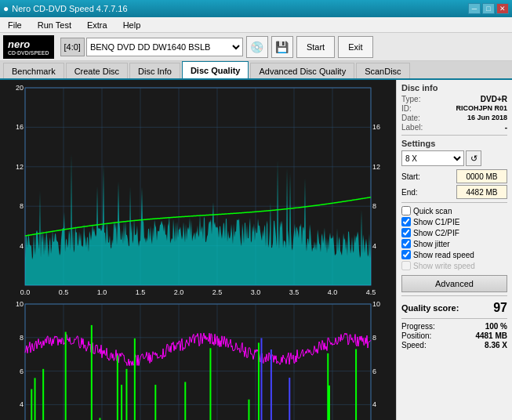 This screenshot has height=420, width=512. I want to click on quality-score-row: Quality score: 97, so click(455, 308).